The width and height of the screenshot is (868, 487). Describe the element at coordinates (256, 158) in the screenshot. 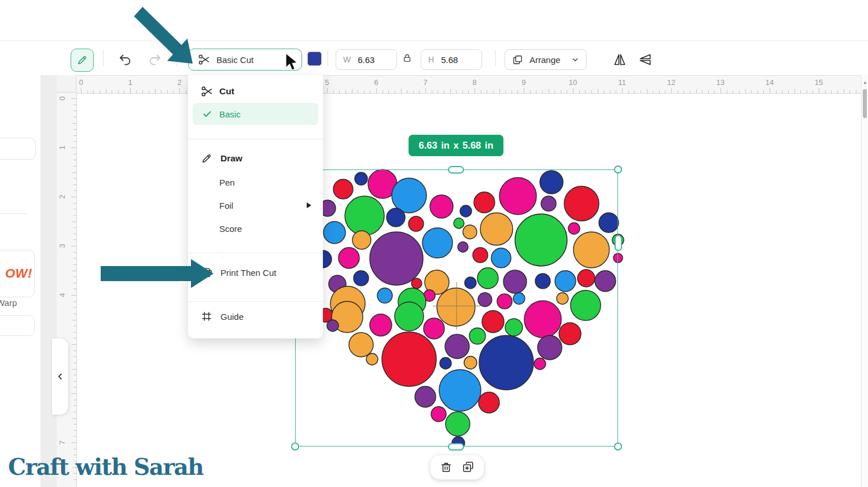

I see `menu-item-draw: Draw` at that location.